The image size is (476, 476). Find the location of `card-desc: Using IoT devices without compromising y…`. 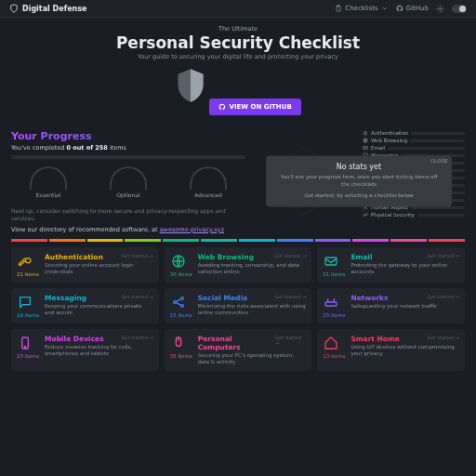

card-desc: Using IoT devices without compromising y… is located at coordinates (405, 350).